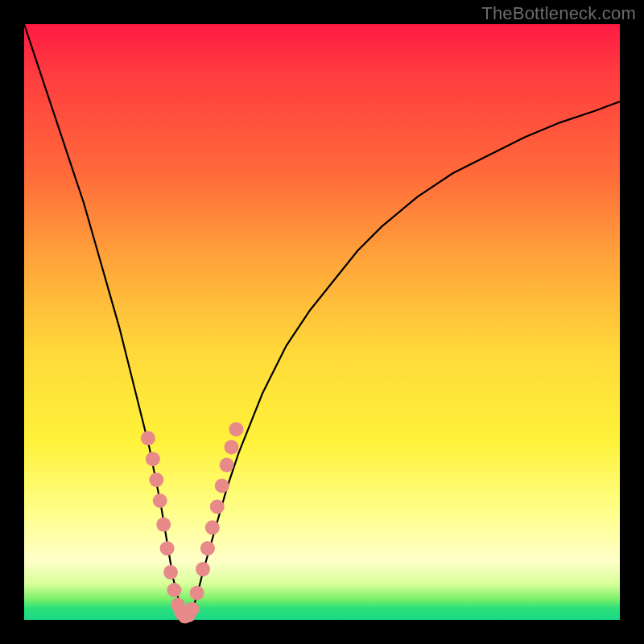 The image size is (644, 644). I want to click on watermark-text: TheBottleneck.com, so click(559, 14).